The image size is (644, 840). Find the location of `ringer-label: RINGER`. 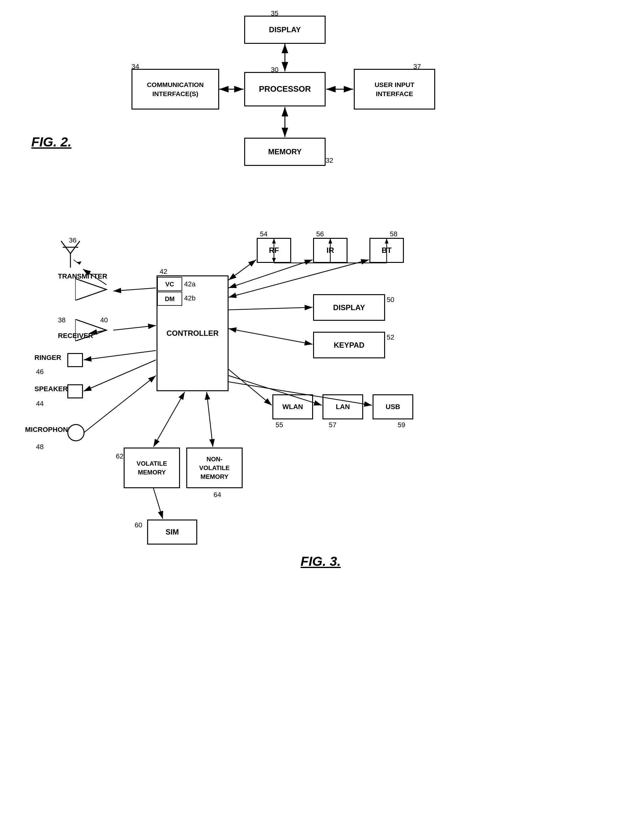

ringer-label: RINGER is located at coordinates (48, 358).